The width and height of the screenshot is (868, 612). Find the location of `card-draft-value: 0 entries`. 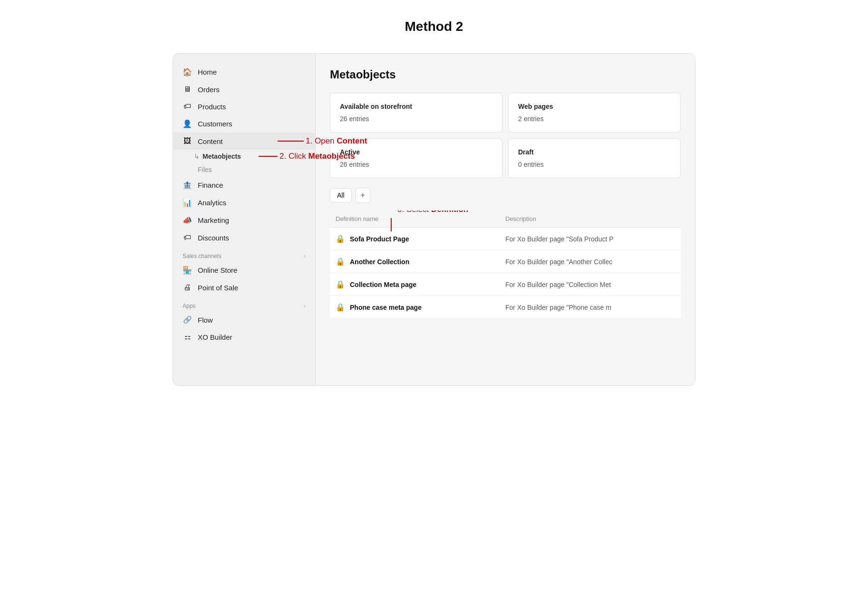

card-draft-value: 0 entries is located at coordinates (594, 164).